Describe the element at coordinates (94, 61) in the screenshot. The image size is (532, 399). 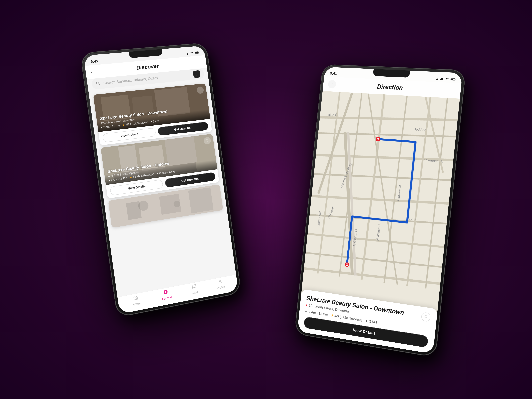
I see `status-time-left: 9:41` at that location.